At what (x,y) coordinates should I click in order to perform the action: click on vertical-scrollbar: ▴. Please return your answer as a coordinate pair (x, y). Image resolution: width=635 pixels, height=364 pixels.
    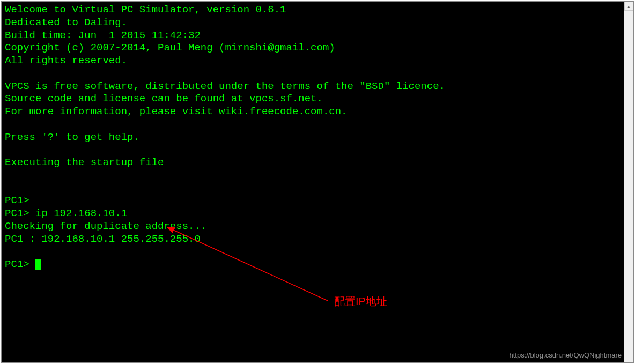
    Looking at the image, I should click on (629, 182).